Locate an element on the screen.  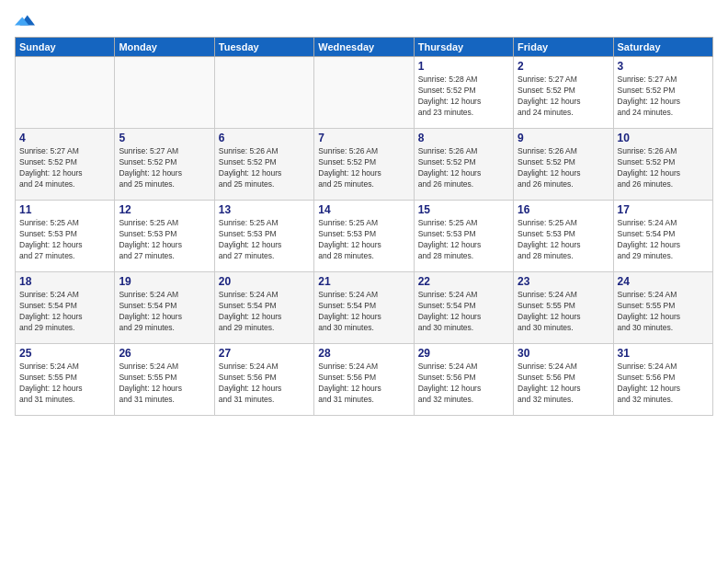
day-number: 22 is located at coordinates (463, 282).